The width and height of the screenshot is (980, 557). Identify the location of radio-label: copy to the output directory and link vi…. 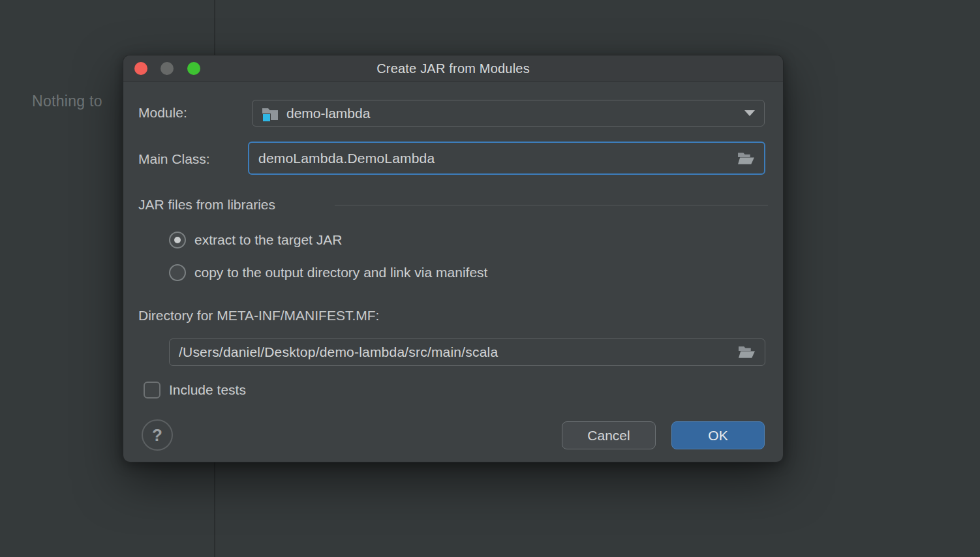
(341, 273).